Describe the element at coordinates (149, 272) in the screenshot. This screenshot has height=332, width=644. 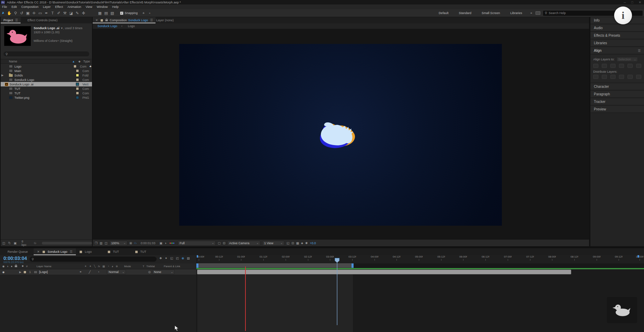
I see `parent-pickwhip-icon: ◎` at that location.